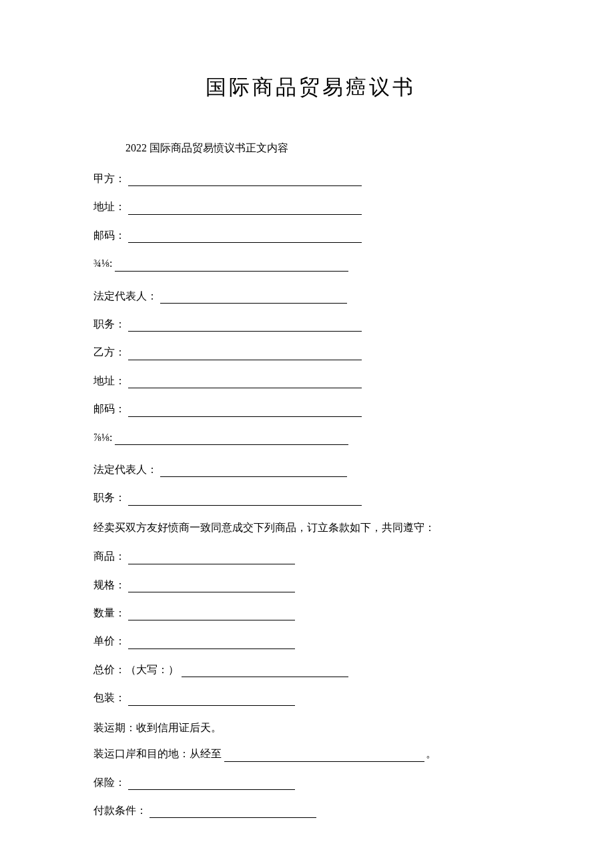  Describe the element at coordinates (109, 207) in the screenshot. I see `party-a-address-label: 地址：` at that location.